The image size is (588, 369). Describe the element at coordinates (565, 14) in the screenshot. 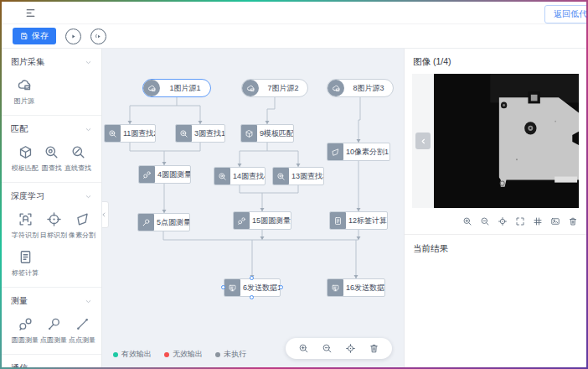

I see `back-to-lowcode-button: 返回低代` at that location.